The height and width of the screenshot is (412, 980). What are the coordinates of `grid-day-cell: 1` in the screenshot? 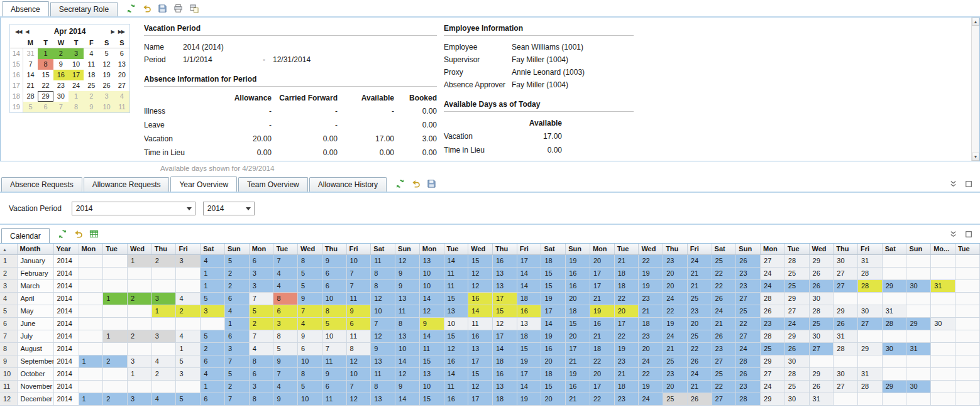 It's located at (163, 311).